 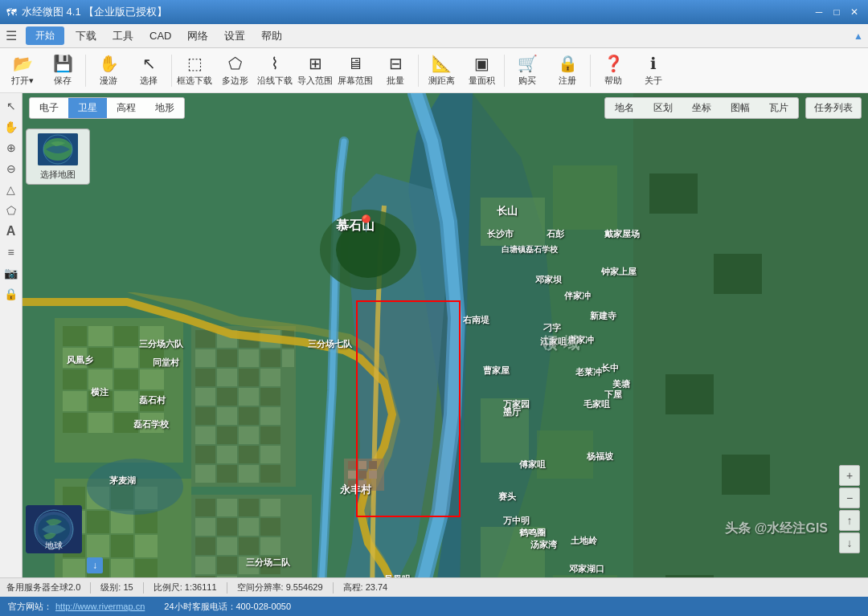 What do you see at coordinates (850, 498) in the screenshot?
I see `zoom-out-button: −` at bounding box center [850, 498].